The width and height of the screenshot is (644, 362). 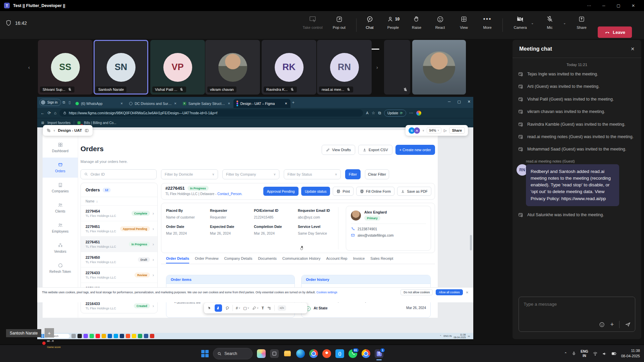 What do you see at coordinates (49, 113) in the screenshot?
I see `refresh-icon: ⟳` at bounding box center [49, 113].